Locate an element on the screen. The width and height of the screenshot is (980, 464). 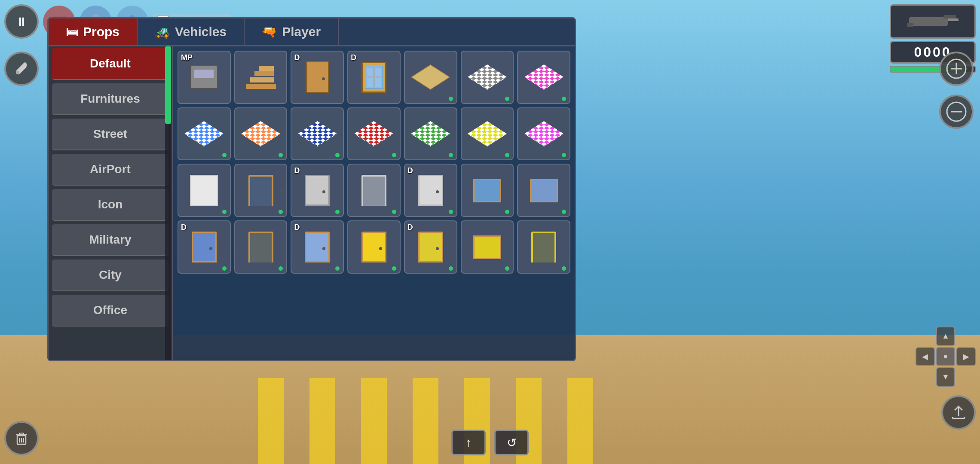
grid-item-16: D is located at coordinates (317, 190).